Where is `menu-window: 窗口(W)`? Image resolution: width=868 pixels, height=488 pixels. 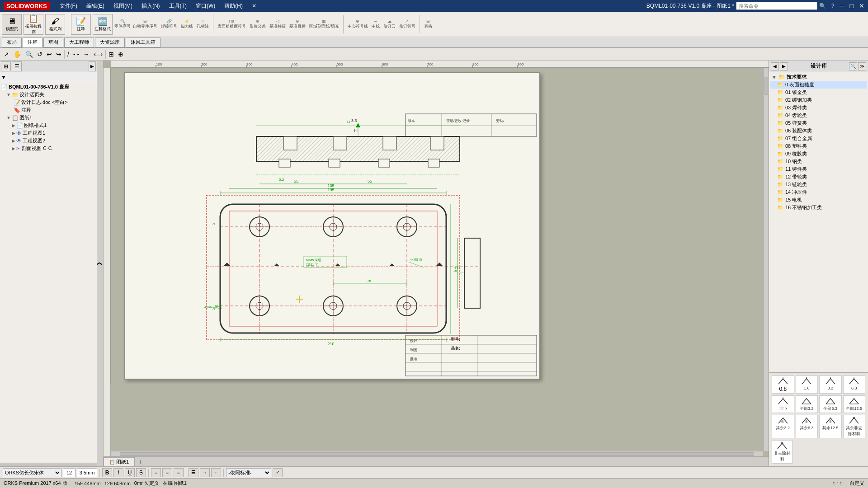 menu-window: 窗口(W) is located at coordinates (205, 6).